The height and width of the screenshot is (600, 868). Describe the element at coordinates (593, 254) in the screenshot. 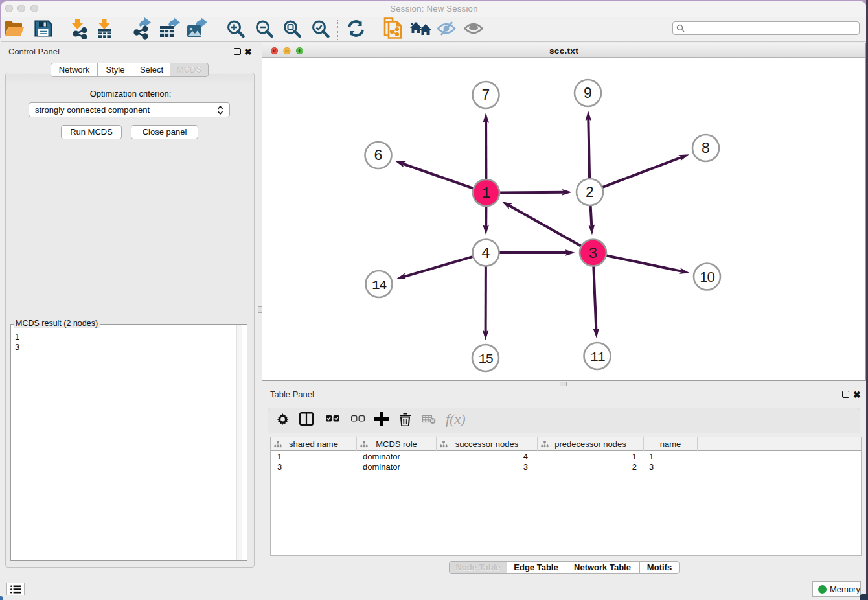

I see `svg-text: 3` at that location.